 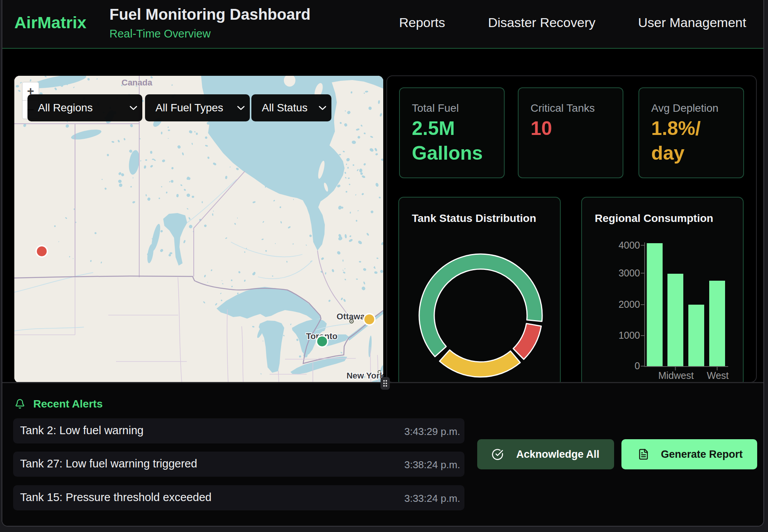 I want to click on svg-text: 2000, so click(x=629, y=304).